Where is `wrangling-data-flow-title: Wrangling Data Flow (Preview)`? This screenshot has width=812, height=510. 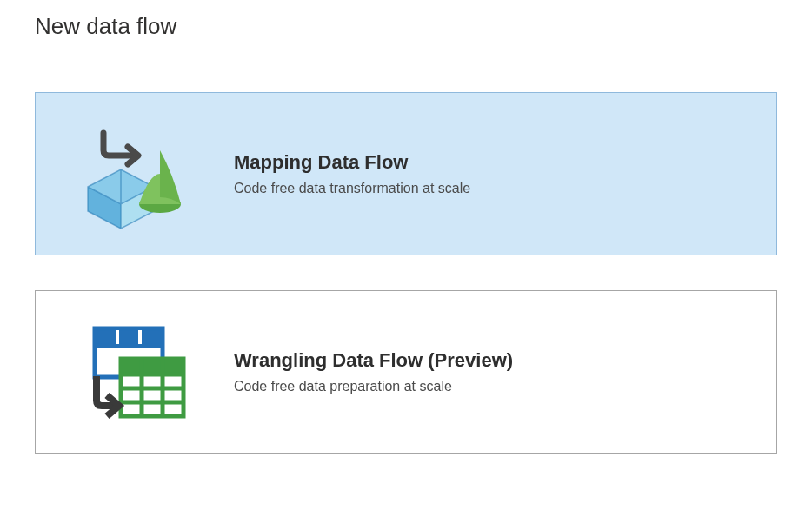
wrangling-data-flow-title: Wrangling Data Flow (Preview) is located at coordinates (374, 361).